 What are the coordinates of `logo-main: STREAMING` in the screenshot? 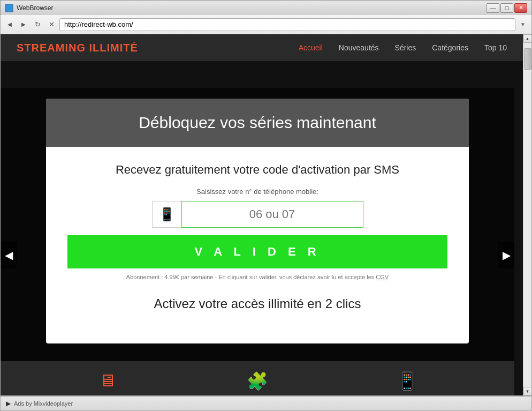 It's located at (51, 48).